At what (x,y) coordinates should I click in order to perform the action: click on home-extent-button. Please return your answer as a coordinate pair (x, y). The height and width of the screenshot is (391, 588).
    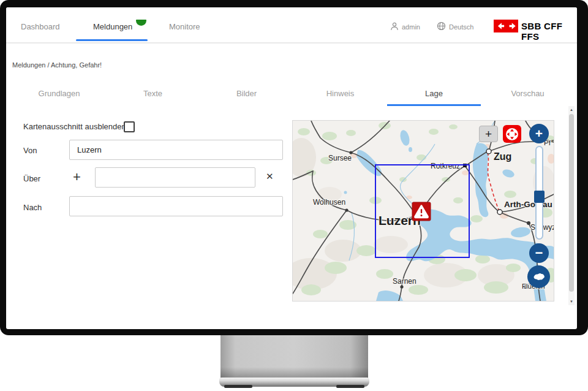
    Looking at the image, I should click on (539, 277).